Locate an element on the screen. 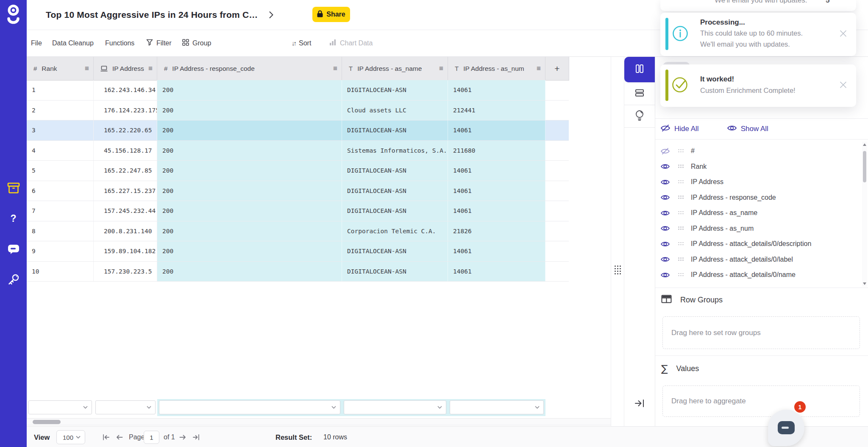 The image size is (868, 447). breadcrumb-chevron-icon is located at coordinates (271, 15).